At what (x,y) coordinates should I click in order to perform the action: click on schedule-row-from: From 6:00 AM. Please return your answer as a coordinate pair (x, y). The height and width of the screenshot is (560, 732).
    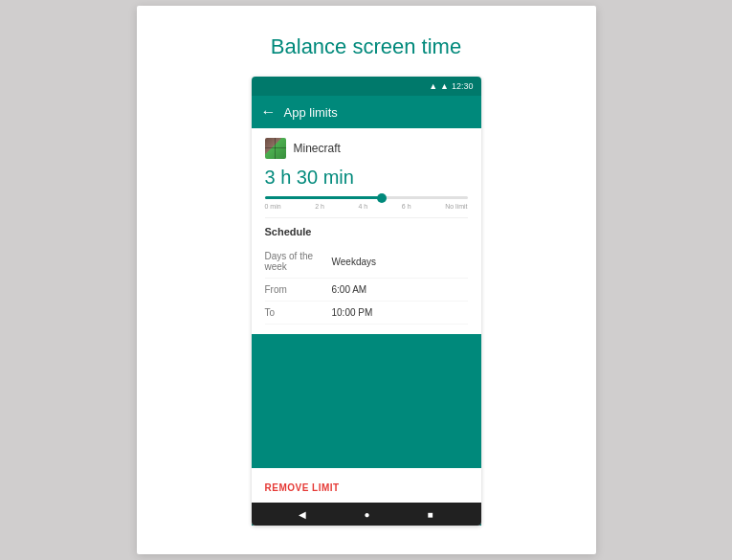
    Looking at the image, I should click on (366, 290).